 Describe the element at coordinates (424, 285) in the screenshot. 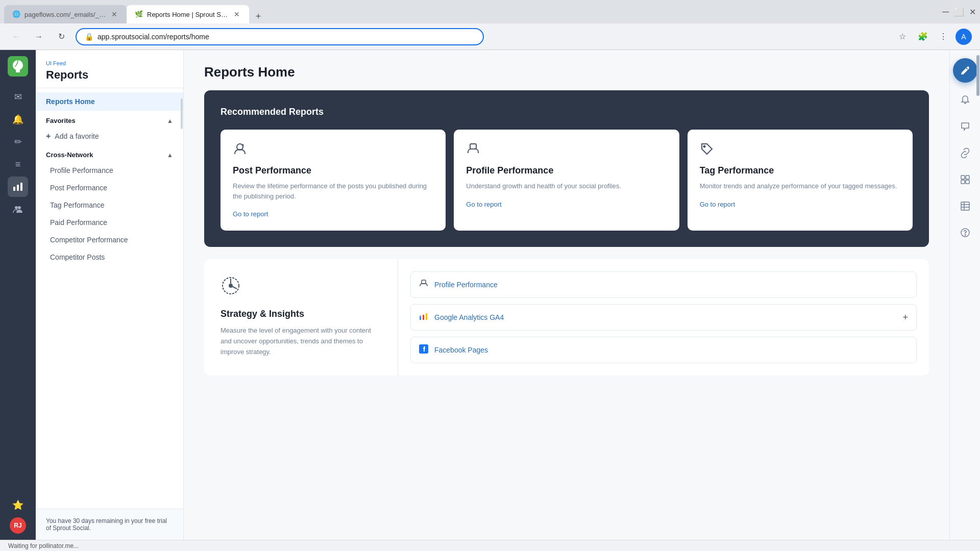

I see `strategy-row-profile-icon` at that location.